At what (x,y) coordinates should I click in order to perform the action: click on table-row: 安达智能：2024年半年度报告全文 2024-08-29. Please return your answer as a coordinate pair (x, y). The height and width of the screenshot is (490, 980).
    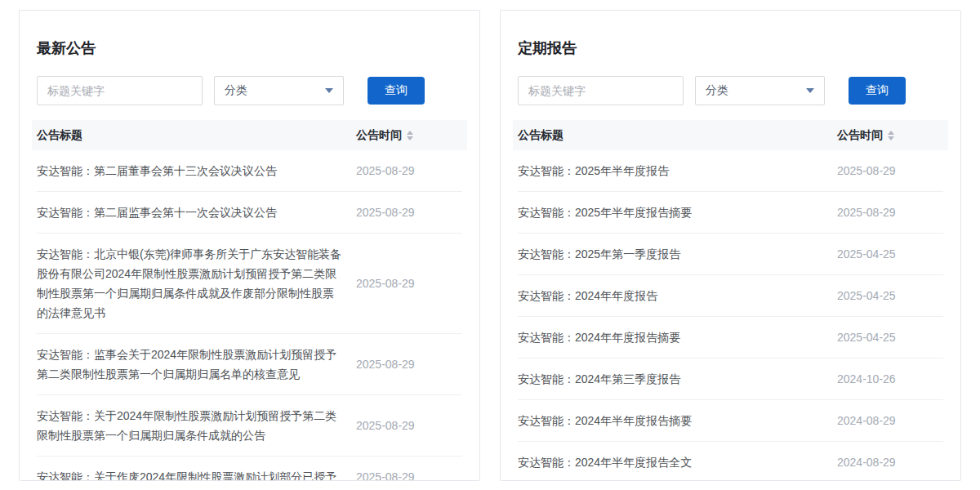
    Looking at the image, I should click on (730, 461).